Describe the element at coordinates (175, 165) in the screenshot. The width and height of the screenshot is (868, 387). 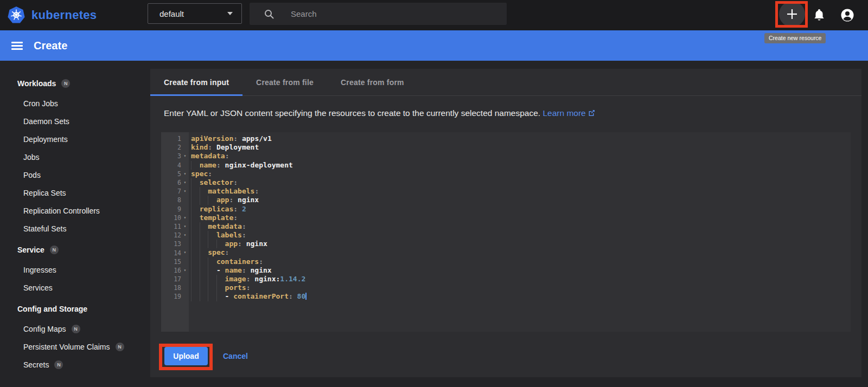
I see `gutter-row: 4` at that location.